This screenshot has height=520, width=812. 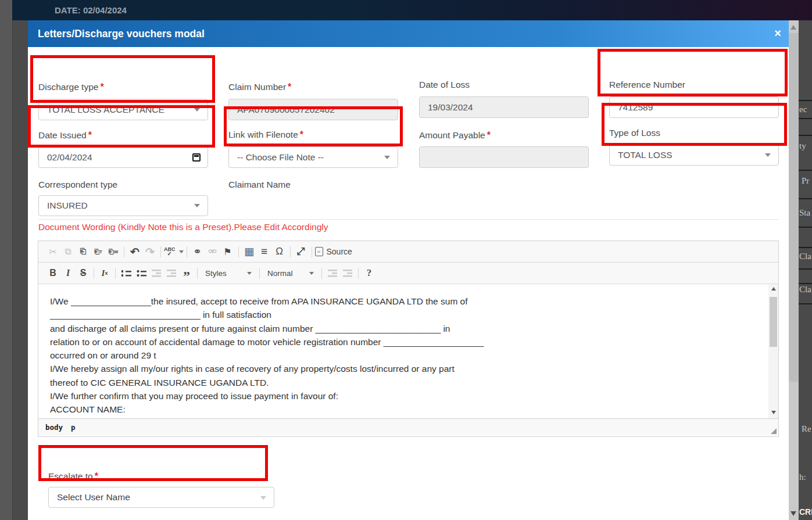 I want to click on background-sidebar-inner, so click(x=20, y=270).